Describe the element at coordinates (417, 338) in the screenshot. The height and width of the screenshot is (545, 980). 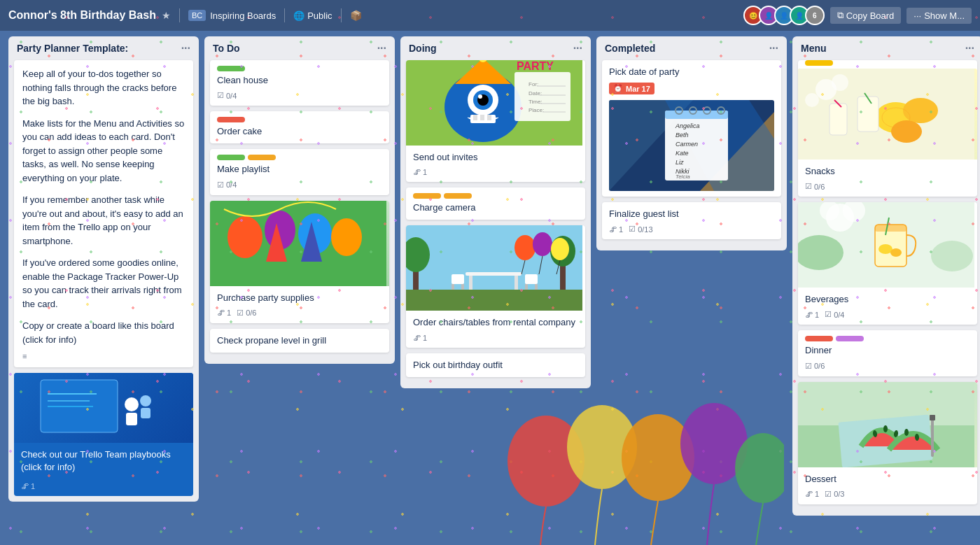
I see `attachment-icon-chairs: 🖇` at that location.